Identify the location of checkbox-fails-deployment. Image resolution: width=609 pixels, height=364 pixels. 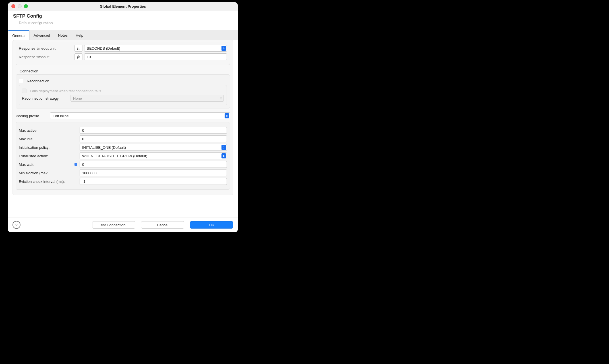
(24, 91).